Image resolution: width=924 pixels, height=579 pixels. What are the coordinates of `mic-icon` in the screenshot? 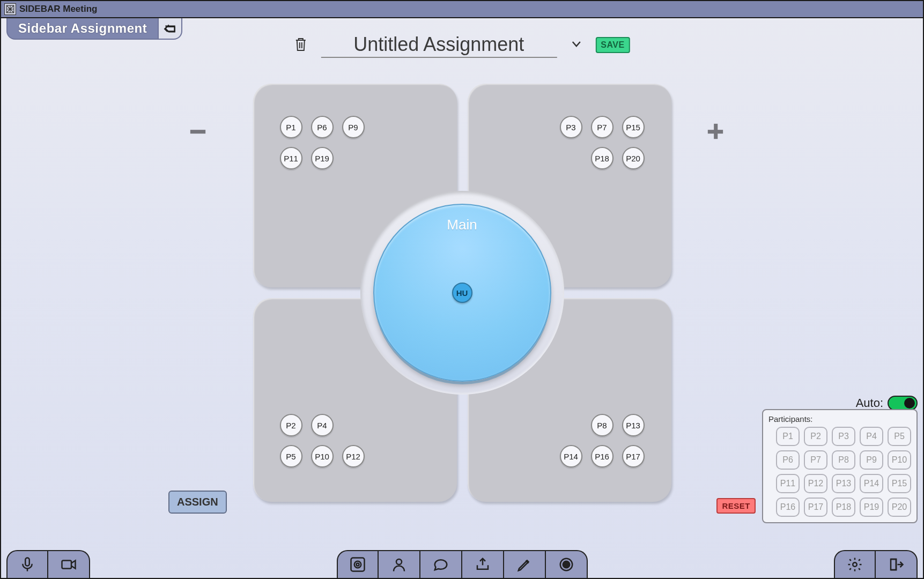 It's located at (27, 565).